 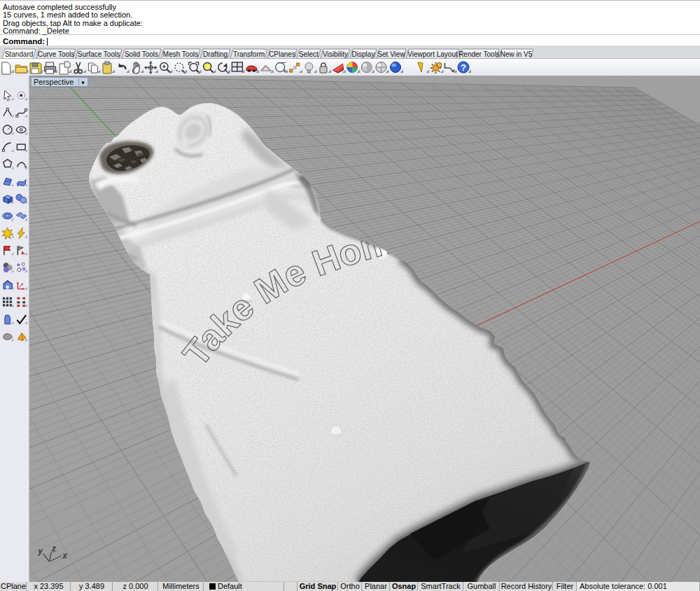 What do you see at coordinates (99, 55) in the screenshot?
I see `svg-text: Surface Tools` at bounding box center [99, 55].